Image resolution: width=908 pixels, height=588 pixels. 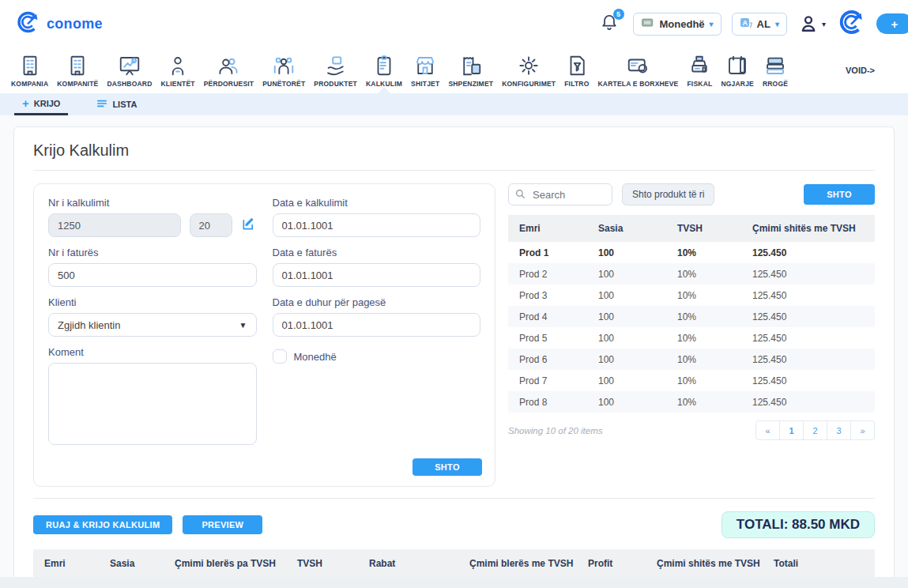 What do you see at coordinates (691, 316) in the screenshot?
I see `table-row: Prod 4 100 10% 125.450` at bounding box center [691, 316].